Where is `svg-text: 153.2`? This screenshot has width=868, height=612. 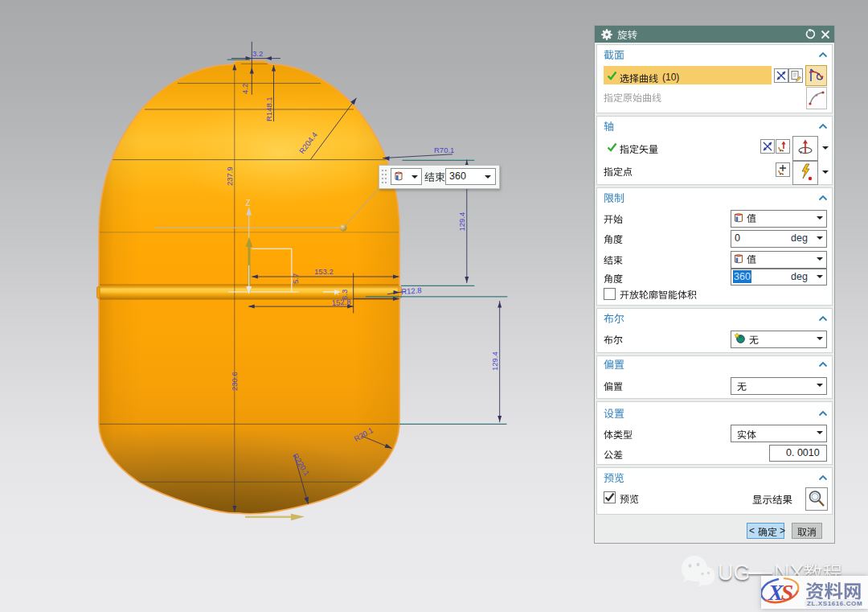
svg-text: 153.2 is located at coordinates (324, 272).